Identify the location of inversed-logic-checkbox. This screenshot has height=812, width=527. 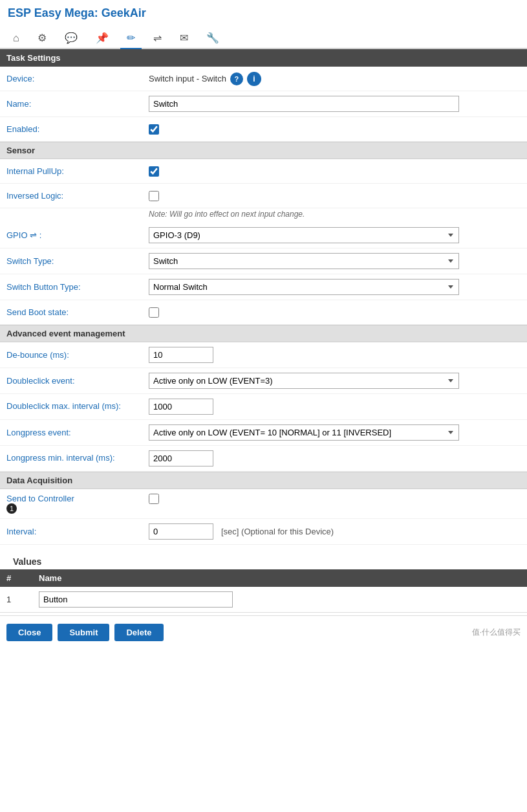
(154, 196).